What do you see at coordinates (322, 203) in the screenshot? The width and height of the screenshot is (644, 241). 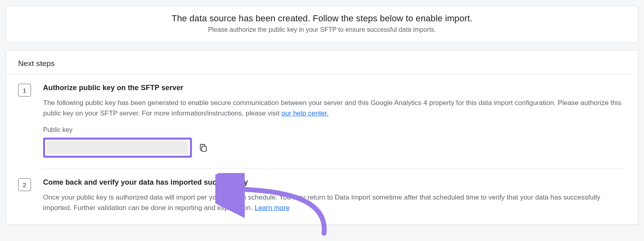 I see `step-2-desc-text: Once your public key is authorized data …` at bounding box center [322, 203].